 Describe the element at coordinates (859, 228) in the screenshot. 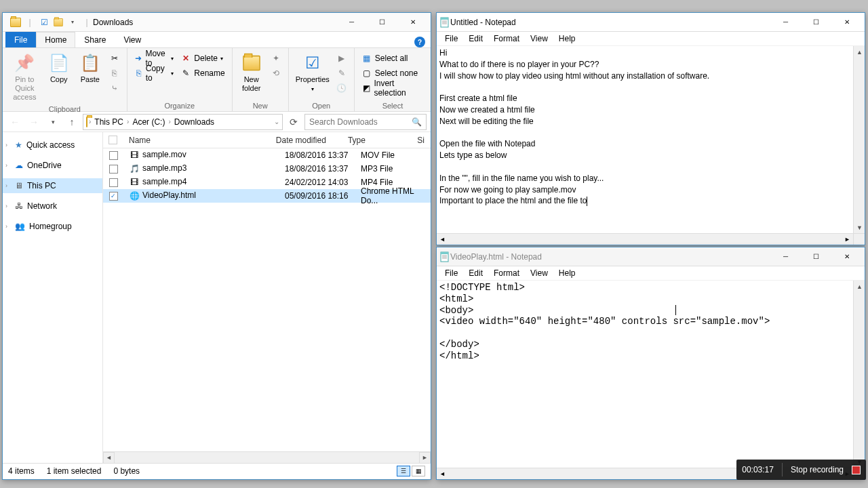

I see `scroll-down-icon: ▼` at that location.